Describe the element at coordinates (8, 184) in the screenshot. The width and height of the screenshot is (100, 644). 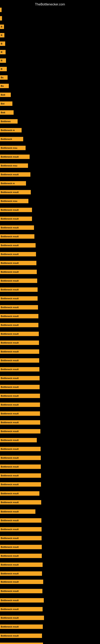
I see `bar-label: Bottleneck re` at that location.